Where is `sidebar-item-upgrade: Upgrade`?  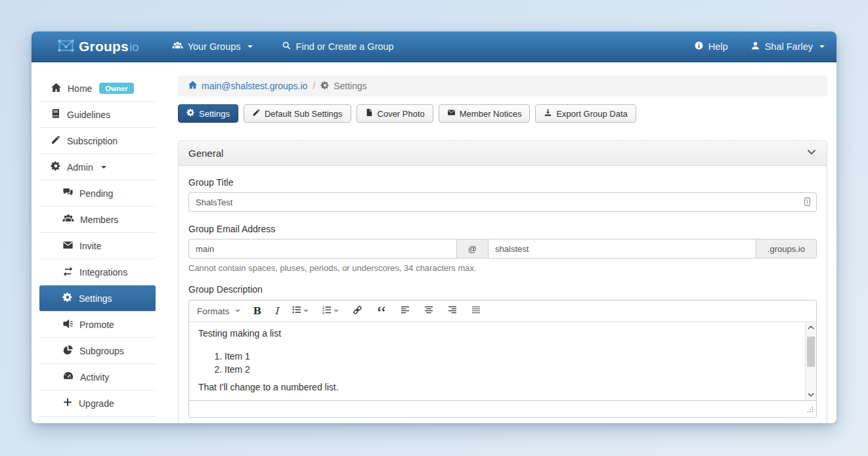 sidebar-item-upgrade: Upgrade is located at coordinates (97, 404).